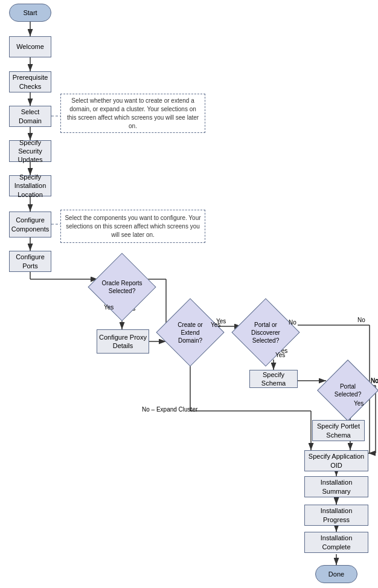 This screenshot has height=588, width=378. Describe the element at coordinates (30, 82) in the screenshot. I see `prereq-label: PrerequisiteChecks` at that location.